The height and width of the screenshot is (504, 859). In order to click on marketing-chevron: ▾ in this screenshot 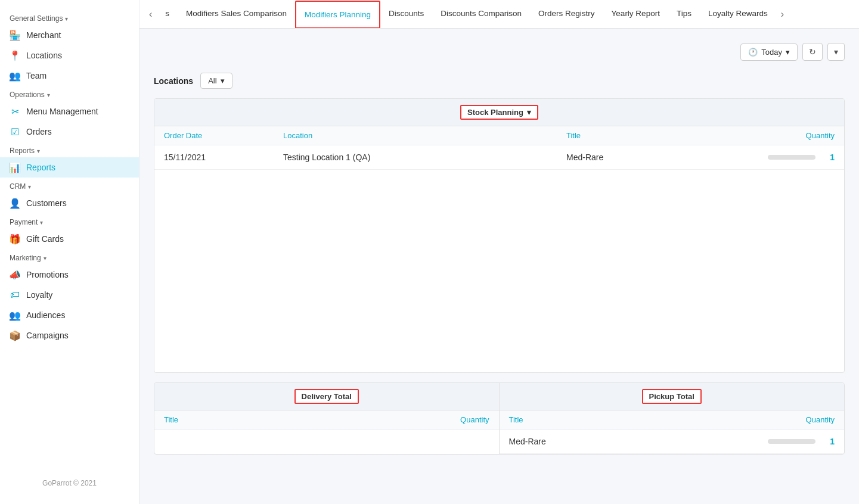, I will do `click(45, 259)`.